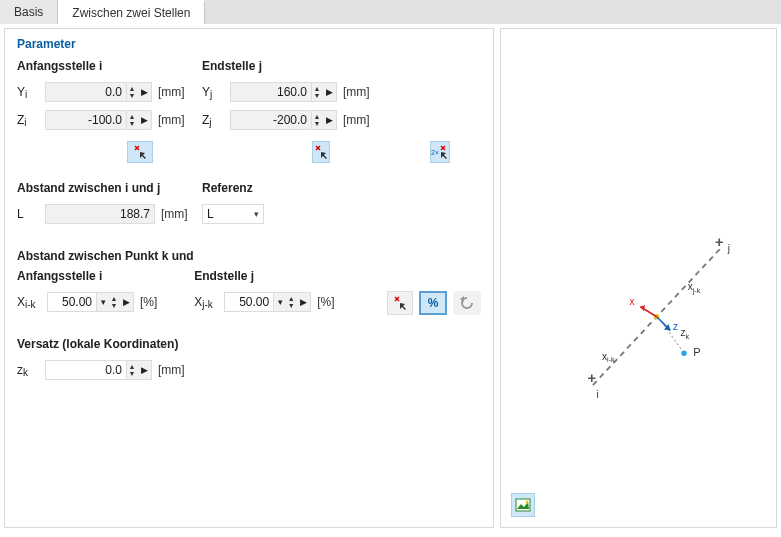 Image resolution: width=781 pixels, height=537 pixels. What do you see at coordinates (696, 352) in the screenshot?
I see `svg-text: P` at bounding box center [696, 352].